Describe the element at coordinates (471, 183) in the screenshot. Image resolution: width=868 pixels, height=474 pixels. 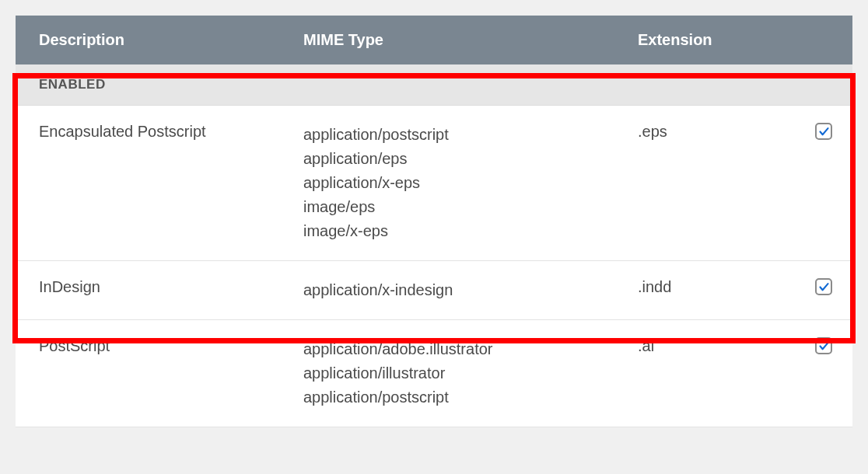
I see `cell-mime-types: application/postscriptapplication/epsapp…` at that location.